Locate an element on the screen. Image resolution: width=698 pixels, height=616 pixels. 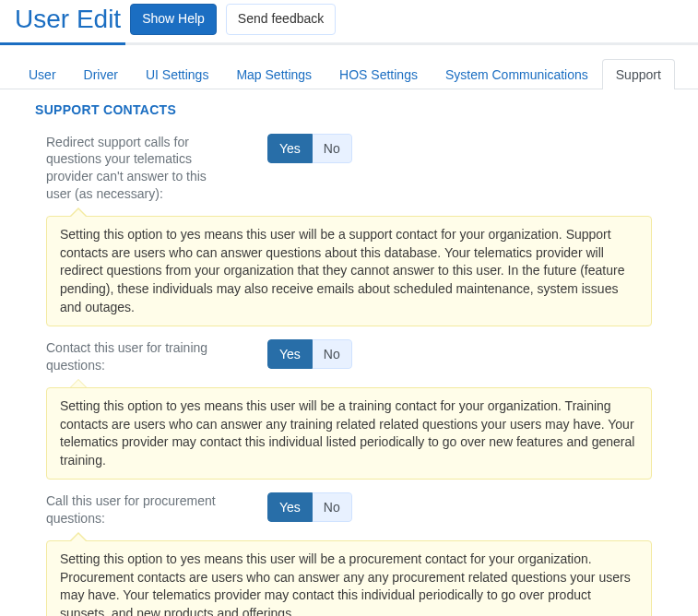
progress-fill is located at coordinates (63, 44).